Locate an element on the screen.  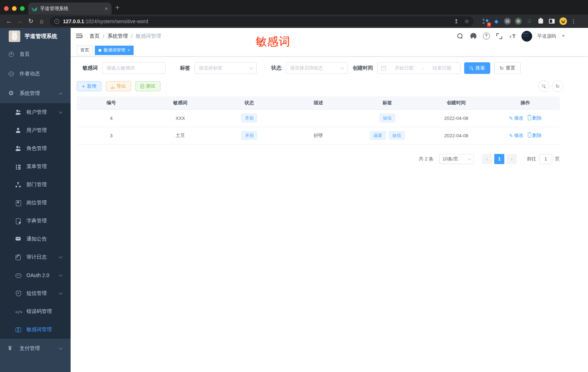
new-tab-button: + is located at coordinates (117, 7).